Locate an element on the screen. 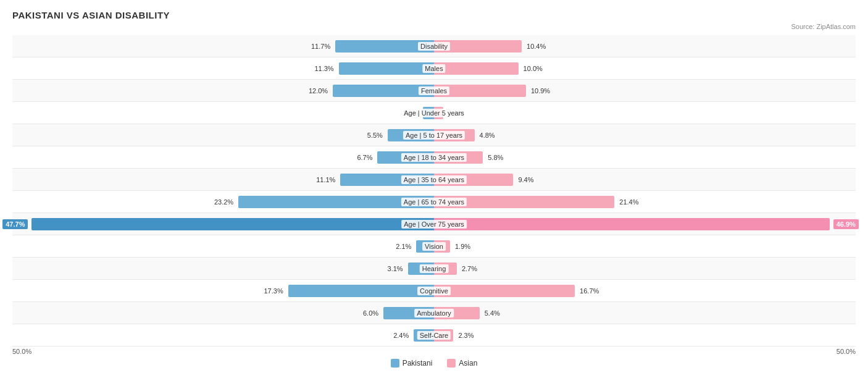 The width and height of the screenshot is (868, 378). value-asian: 21.4% is located at coordinates (627, 202).